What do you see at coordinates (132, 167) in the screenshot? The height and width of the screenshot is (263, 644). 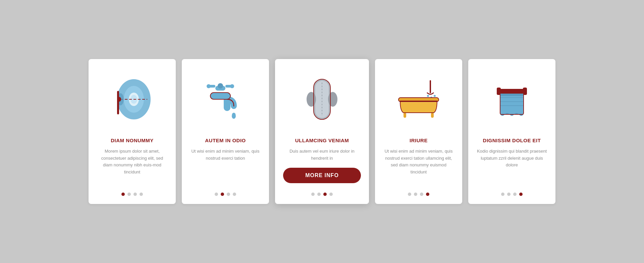 I see `card-1-text: Morem ipsum dolor sit amet, consectetuer…` at bounding box center [132, 167].